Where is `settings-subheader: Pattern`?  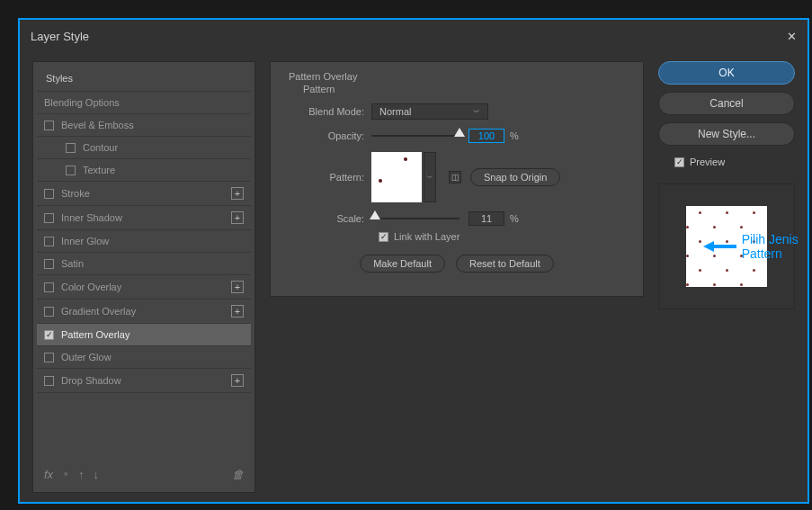
settings-subheader: Pattern is located at coordinates (464, 89).